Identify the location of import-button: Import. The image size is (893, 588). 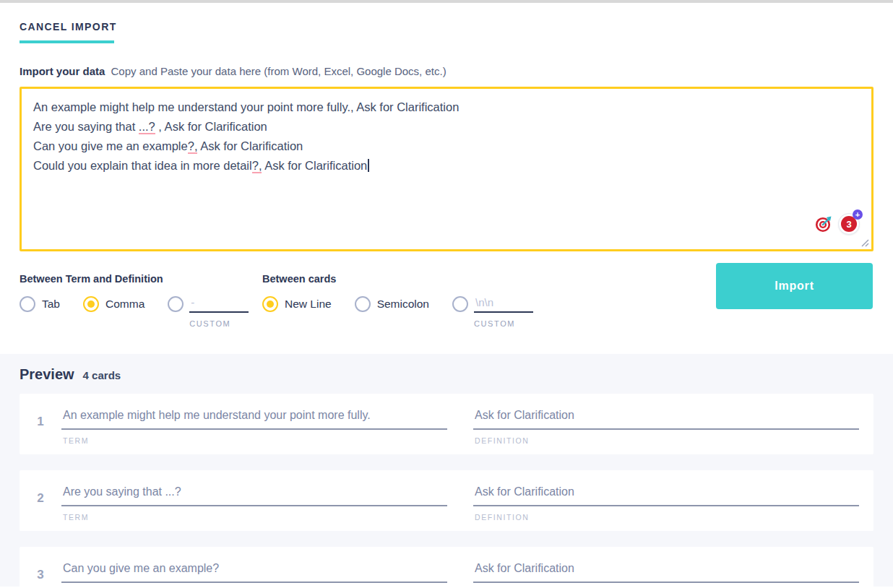
(795, 286).